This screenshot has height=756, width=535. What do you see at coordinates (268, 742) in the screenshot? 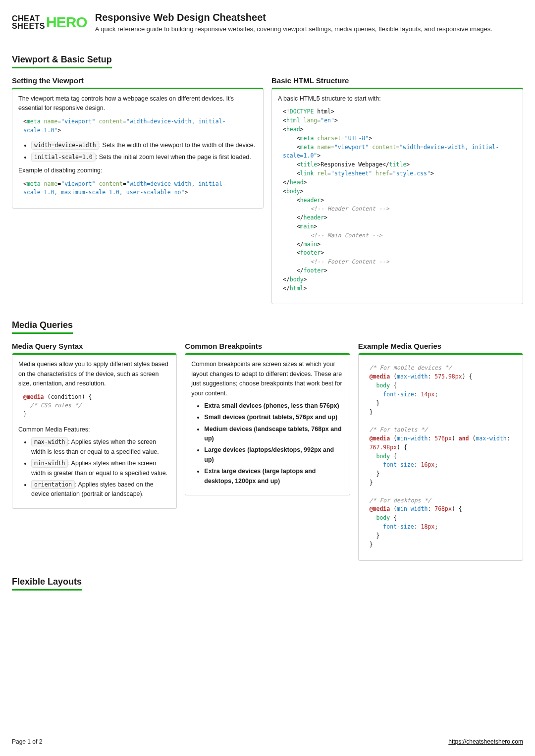
I see `page-footer: Page 1 of 2 https://cheatsheetshero.com` at bounding box center [268, 742].